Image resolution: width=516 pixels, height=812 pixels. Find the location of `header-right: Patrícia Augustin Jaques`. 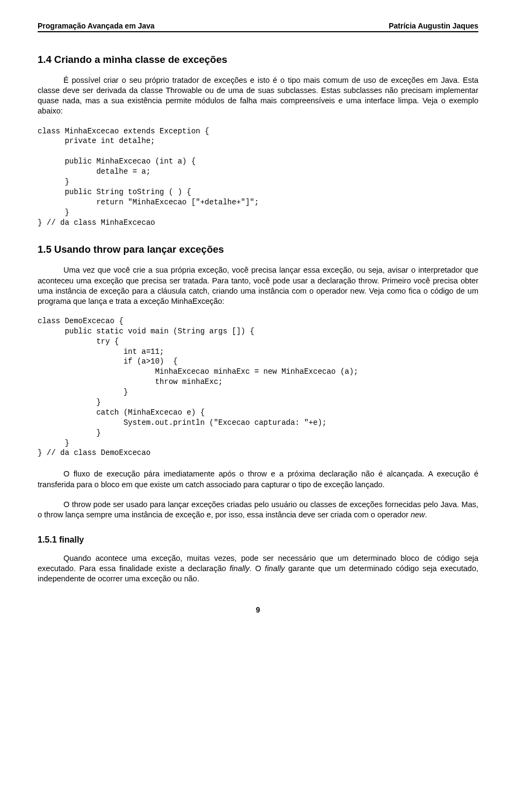

header-right: Patrícia Augustin Jaques is located at coordinates (433, 26).